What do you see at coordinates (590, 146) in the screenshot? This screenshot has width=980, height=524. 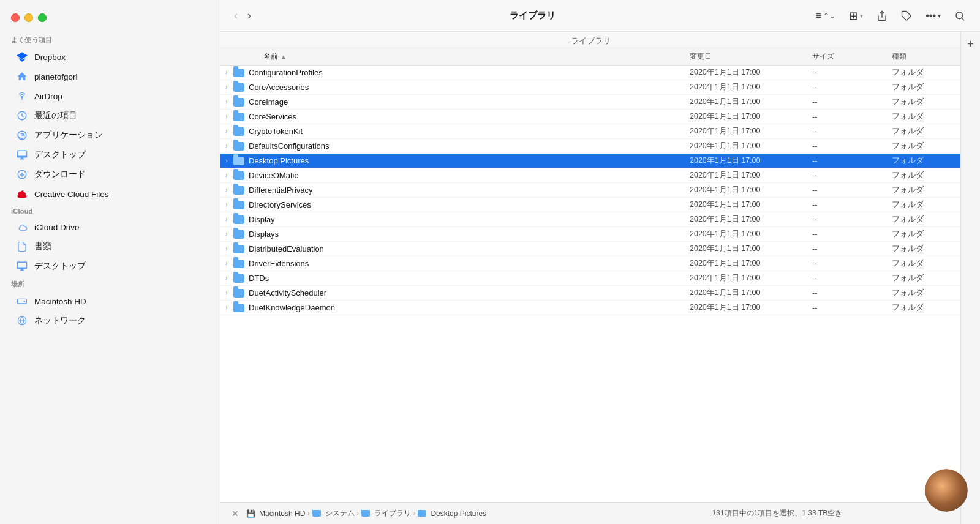 I see `table-row: › DefaultsConfigurations 2020年1月1日 17:00…` at bounding box center [590, 146].